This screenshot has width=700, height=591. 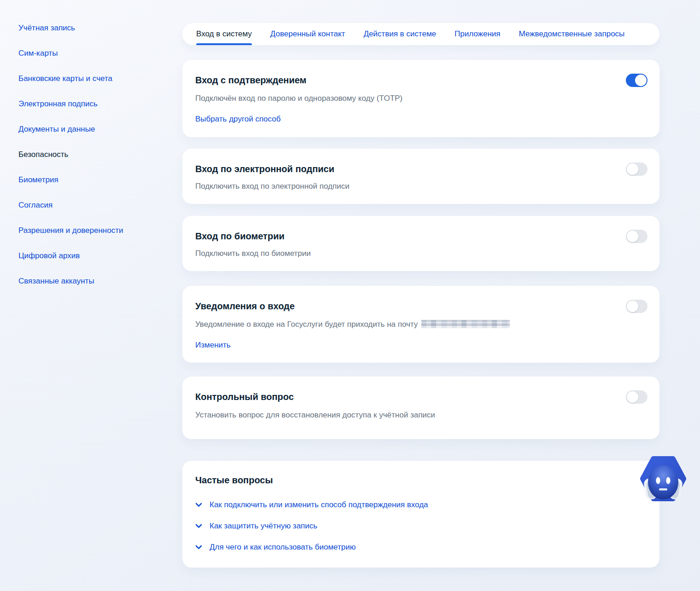 What do you see at coordinates (421, 34) in the screenshot?
I see `security-tabbar: Вход в систему Доверенный контакт Действ…` at bounding box center [421, 34].